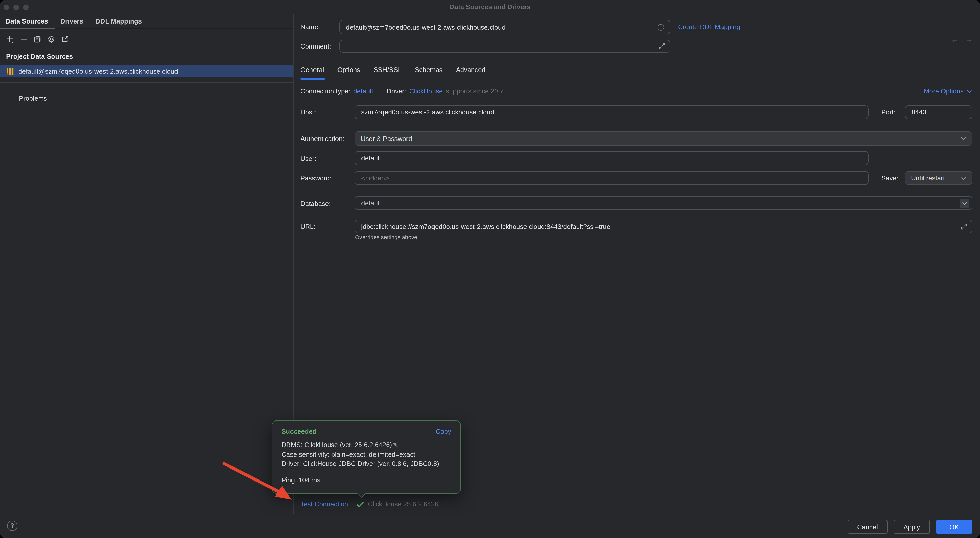 This screenshot has height=538, width=980. Describe the element at coordinates (366, 464) in the screenshot. I see `driver-line: Driver: ClickHouse JDBC Driver (ver. 0.8…` at that location.